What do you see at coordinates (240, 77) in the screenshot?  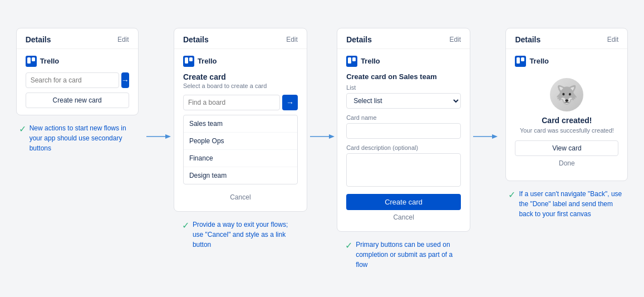 I see `create-card-title: Create card` at bounding box center [240, 77].